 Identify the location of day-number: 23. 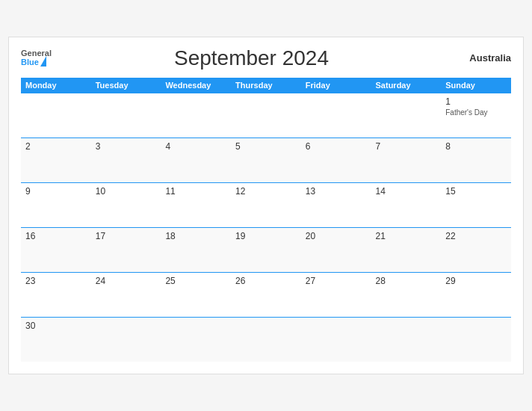
(56, 281).